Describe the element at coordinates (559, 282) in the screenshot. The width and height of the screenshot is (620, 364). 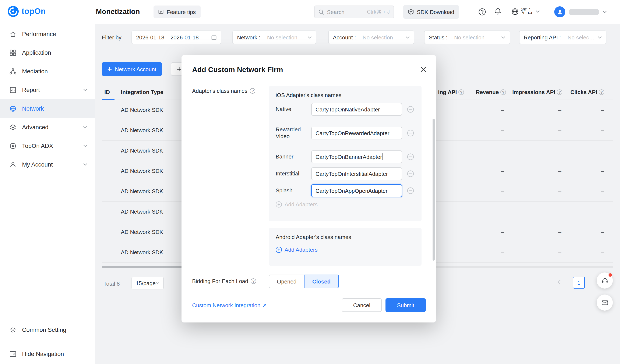
I see `pagination-prev-button` at that location.